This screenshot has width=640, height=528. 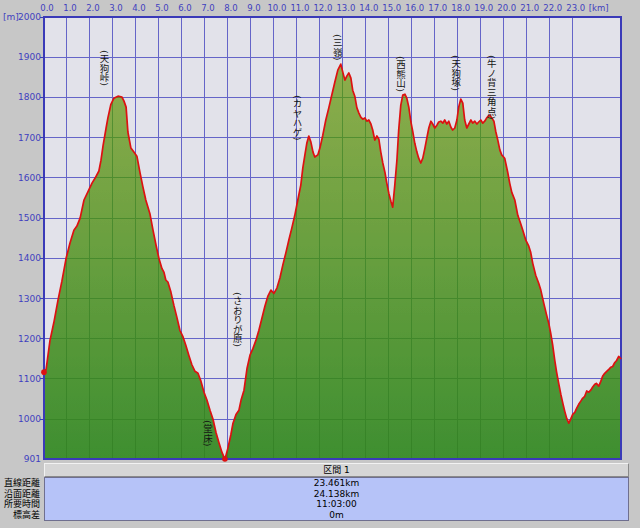 What do you see at coordinates (506, 8) in the screenshot?
I see `svg-text: 20.0` at bounding box center [506, 8].